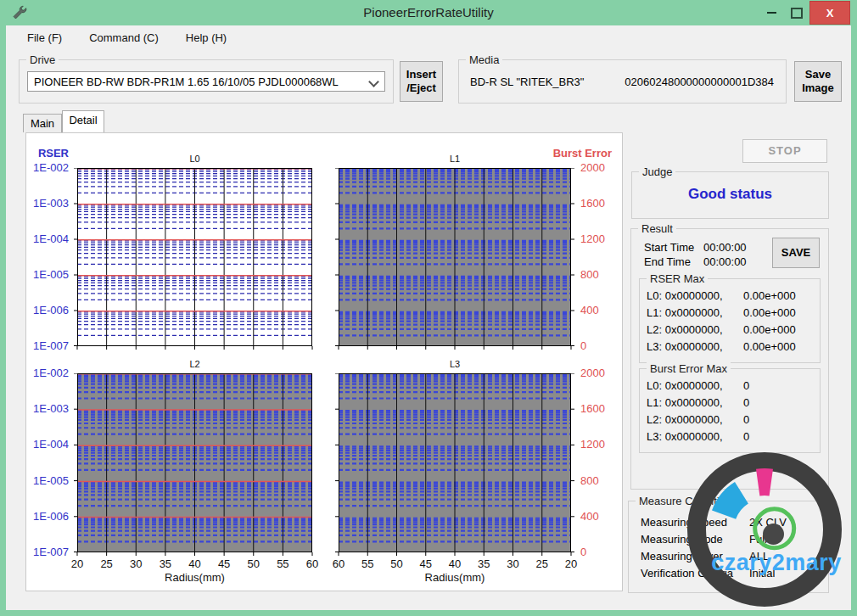 The width and height of the screenshot is (857, 616). I want to click on measure-condition-label: Verification Criteria, so click(695, 574).